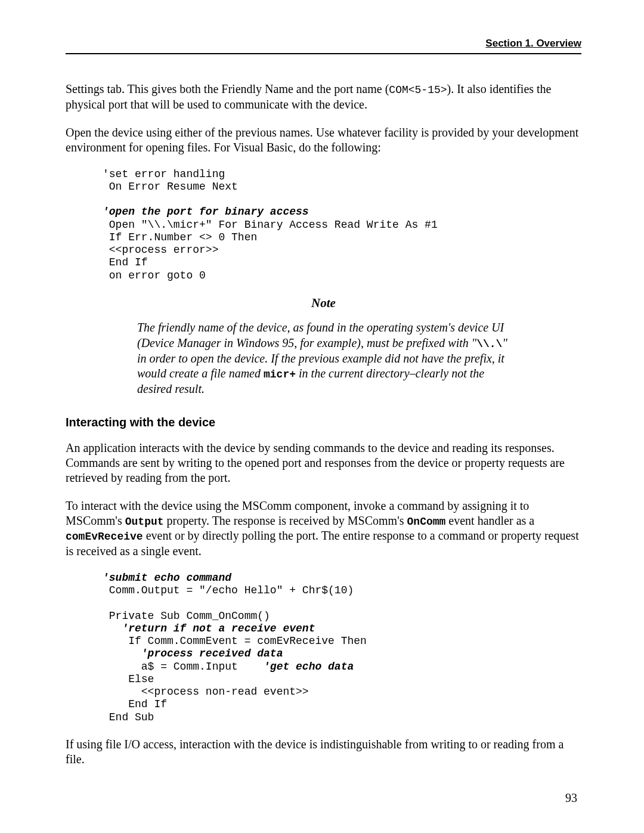 This screenshot has height=833, width=644. I want to click on code-comment: 'return if not a receive event, so click(209, 628).